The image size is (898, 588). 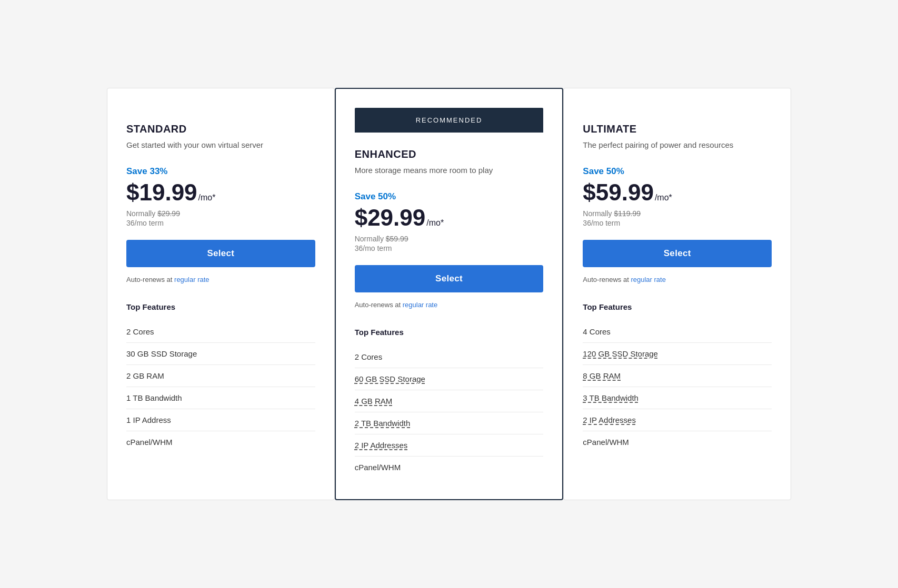 I want to click on plan-name-ultimate: ULTIMATE, so click(x=677, y=129).